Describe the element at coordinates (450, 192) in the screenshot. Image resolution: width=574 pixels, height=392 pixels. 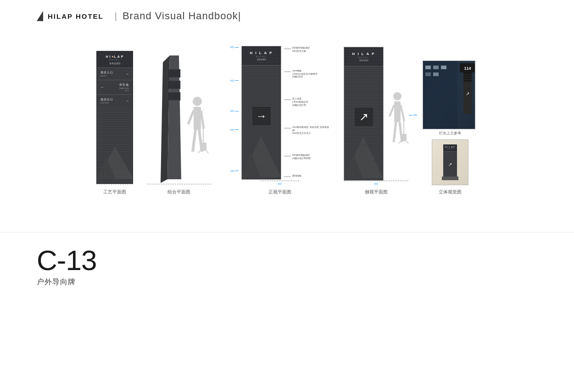
I see `sign-label-5: 立体视觉图` at that location.